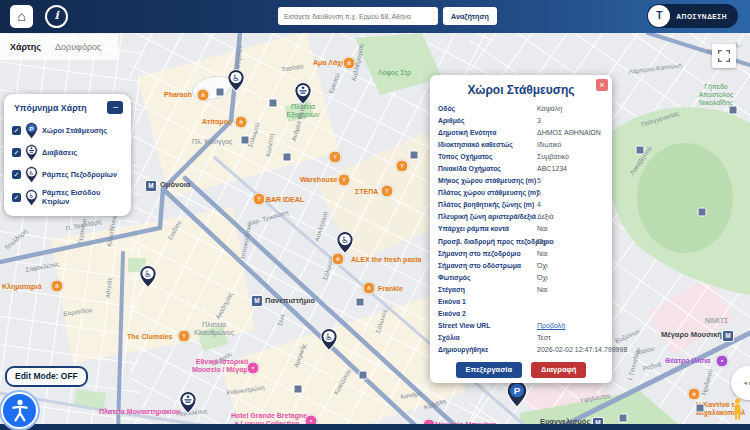  What do you see at coordinates (488, 266) in the screenshot?
I see `field-label: Σήμανση στο οδόστρωμα` at bounding box center [488, 266].